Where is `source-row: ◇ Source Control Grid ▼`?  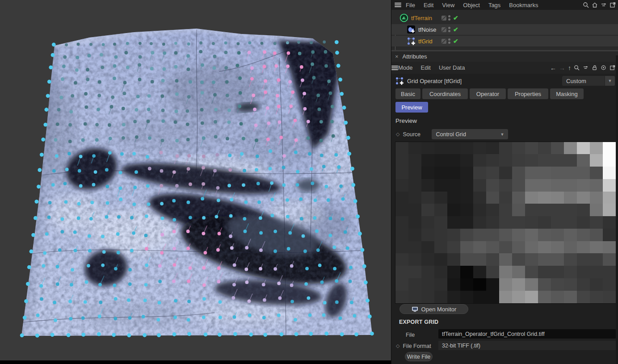 source-row: ◇ Source Control Grid ▼ is located at coordinates (505, 134).